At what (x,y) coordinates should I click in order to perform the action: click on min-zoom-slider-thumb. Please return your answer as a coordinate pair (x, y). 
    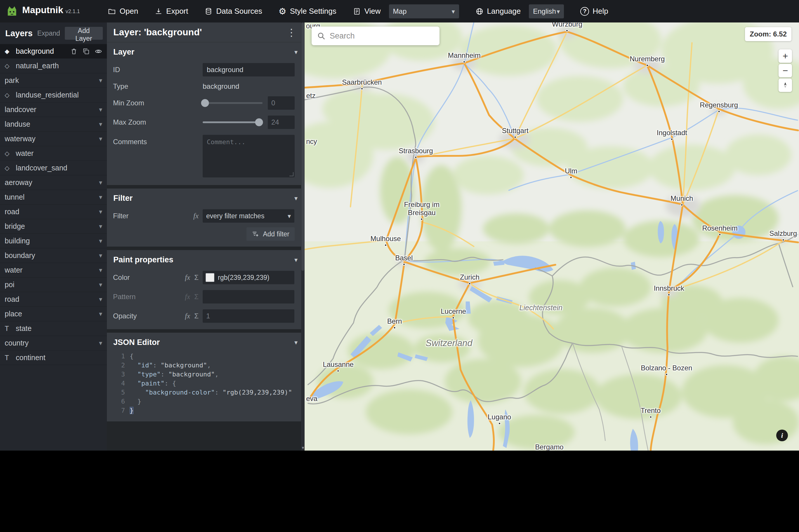
    Looking at the image, I should click on (205, 103).